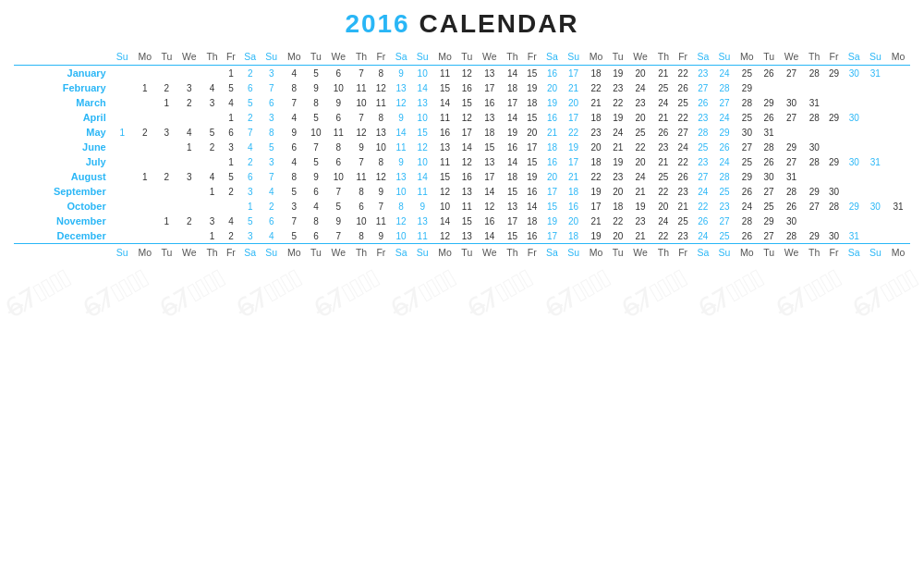 The height and width of the screenshot is (587, 924). I want to click on foot-fr1: Fr, so click(231, 253).